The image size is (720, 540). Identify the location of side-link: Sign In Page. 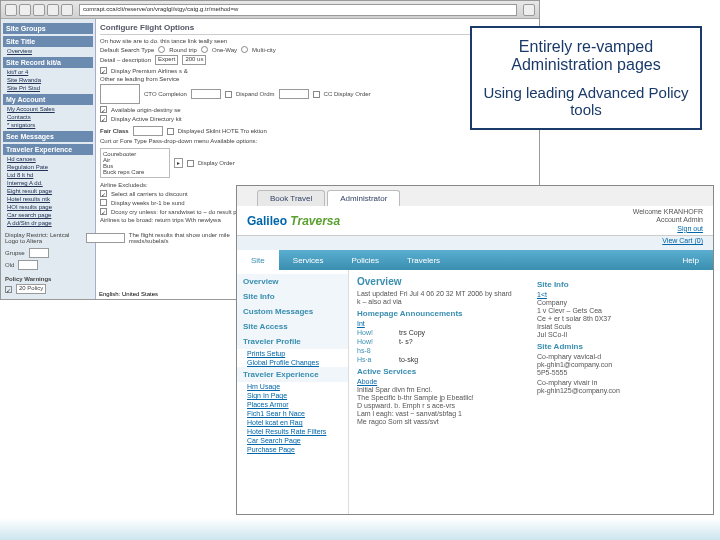
(292, 396).